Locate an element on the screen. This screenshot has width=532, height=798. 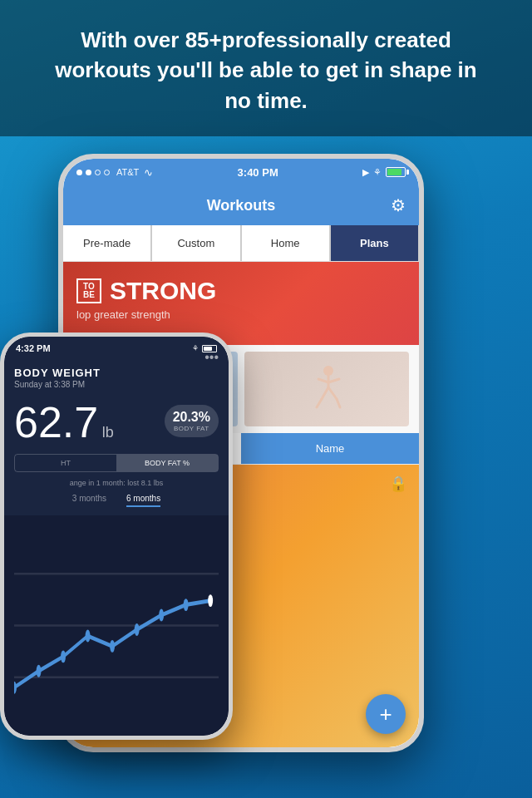
time-tab-3months: 3 months is located at coordinates (90, 500).